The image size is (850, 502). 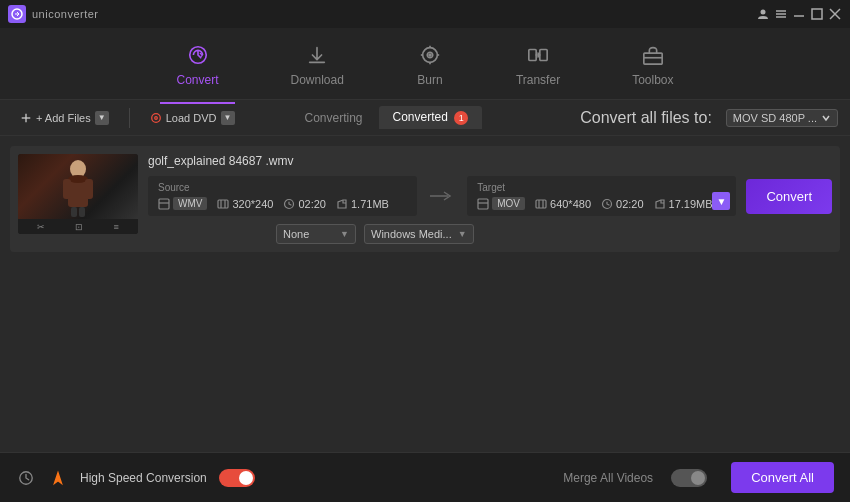 What do you see at coordinates (412, 234) in the screenshot?
I see `effect-2-value: Windows Medi...` at bounding box center [412, 234].